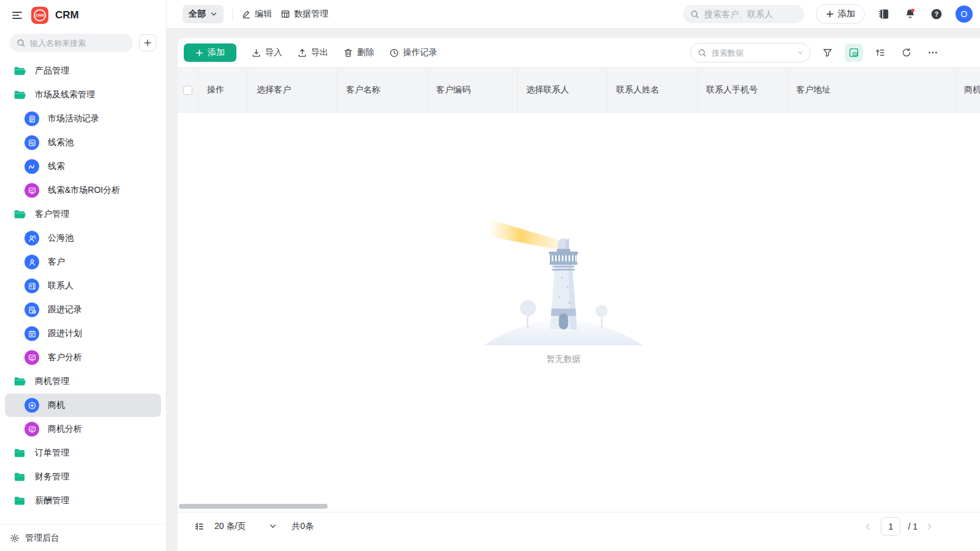 The height and width of the screenshot is (551, 980). I want to click on sidebar-item-leads-market-roi-analysis: 线索&市场ROI分析, so click(83, 190).